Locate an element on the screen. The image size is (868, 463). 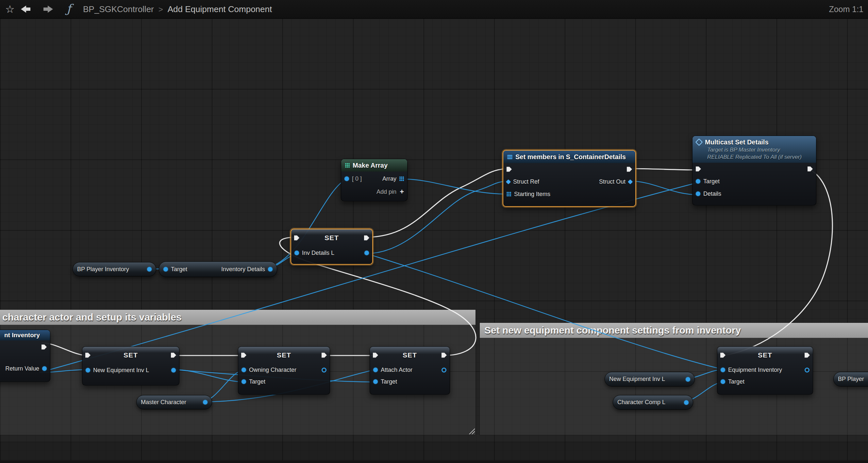
node-bp-player-pill: BP Player is located at coordinates (850, 379).